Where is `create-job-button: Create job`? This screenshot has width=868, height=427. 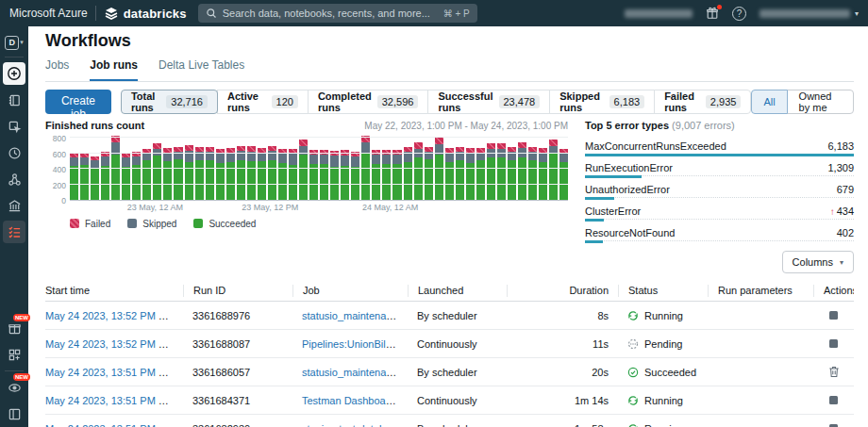 create-job-button: Create job is located at coordinates (78, 102).